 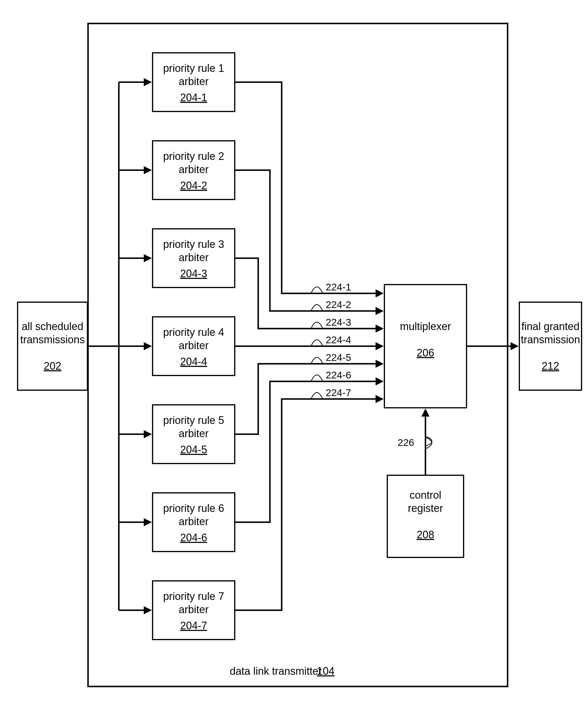 I want to click on output-line2: transmission, so click(x=551, y=339).